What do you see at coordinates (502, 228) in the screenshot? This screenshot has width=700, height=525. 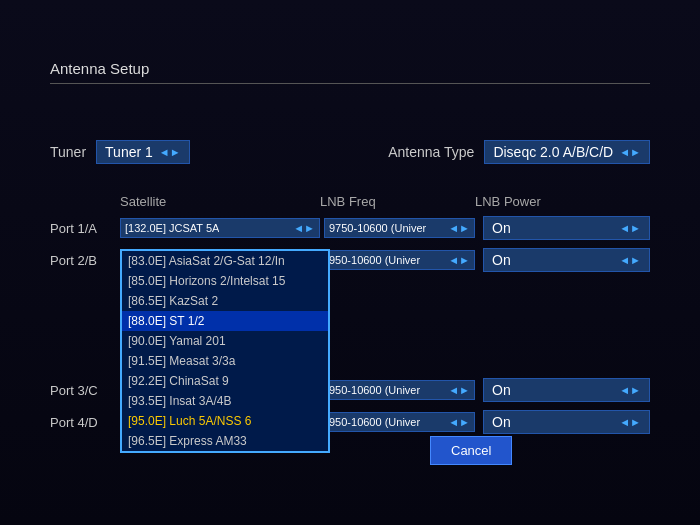 I see `lnb-power-value-1: On` at bounding box center [502, 228].